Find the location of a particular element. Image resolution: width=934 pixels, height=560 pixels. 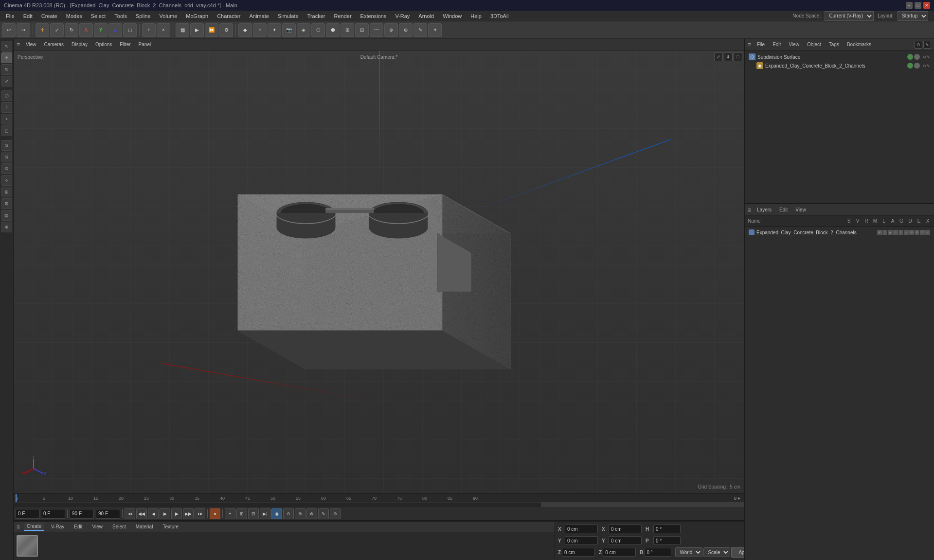

menu-create: Create is located at coordinates (50, 16).